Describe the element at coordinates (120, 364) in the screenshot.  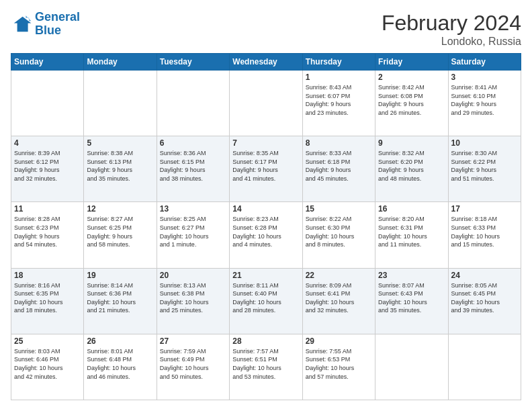
I see `day-info: Sunrise: 8:01 AMSunset: 6:48 PMDaylight:…` at that location.